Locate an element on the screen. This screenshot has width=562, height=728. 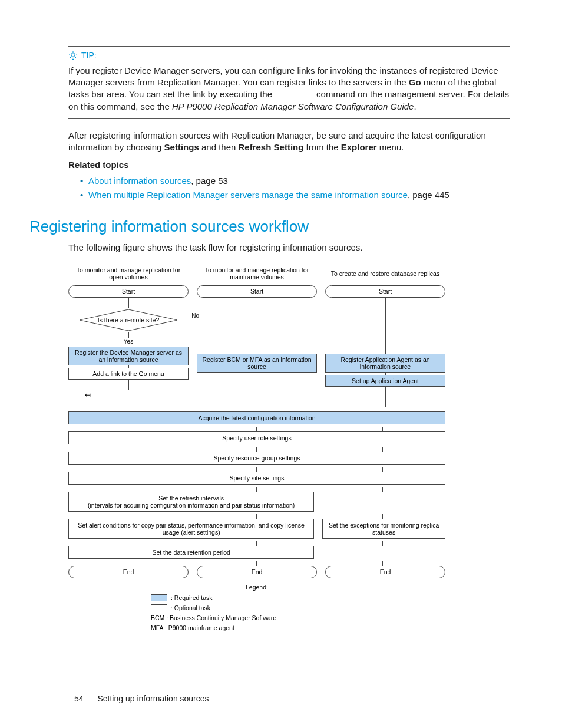
chapter-title: Setting up information sources is located at coordinates (153, 699).